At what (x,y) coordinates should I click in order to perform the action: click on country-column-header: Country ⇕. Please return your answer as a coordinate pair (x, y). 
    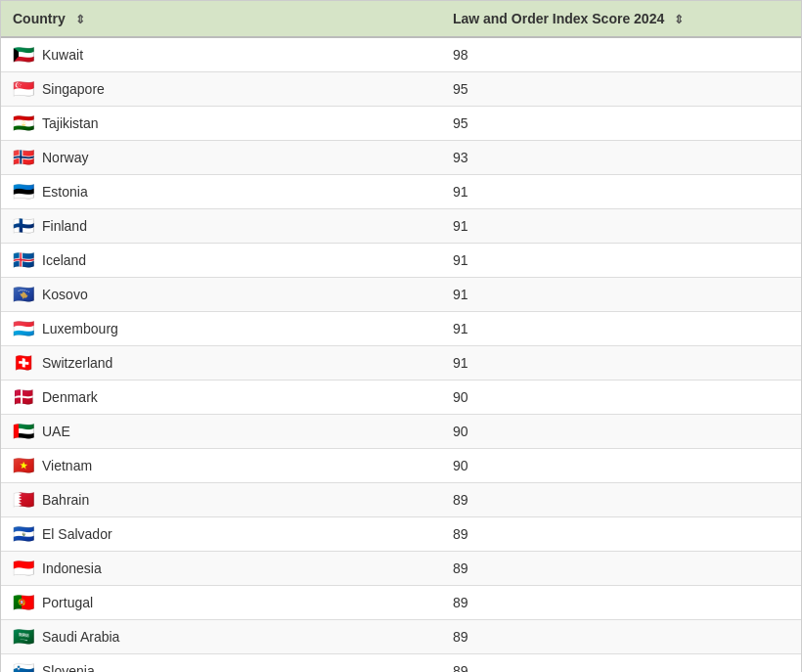
    Looking at the image, I should click on (221, 20).